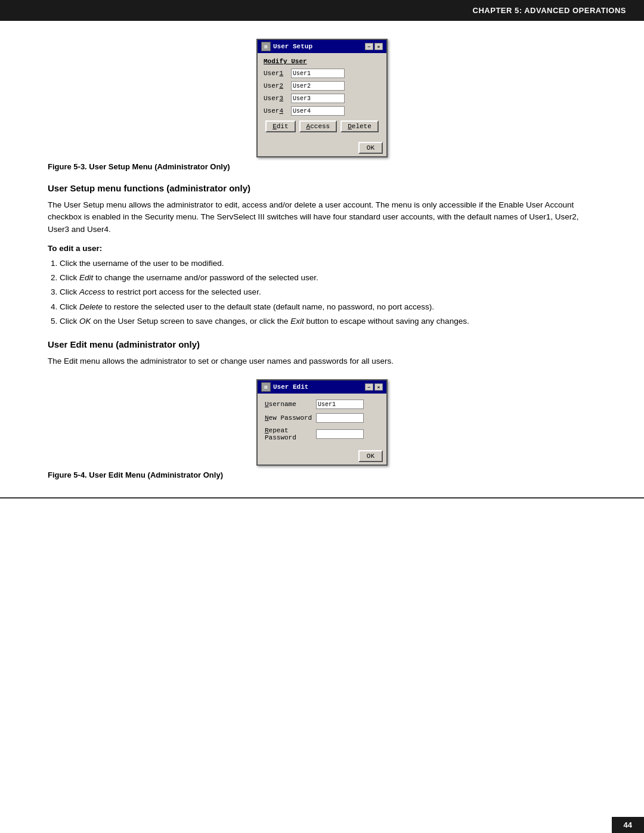  What do you see at coordinates (322, 498) in the screenshot?
I see `bottom-rule` at bounding box center [322, 498].